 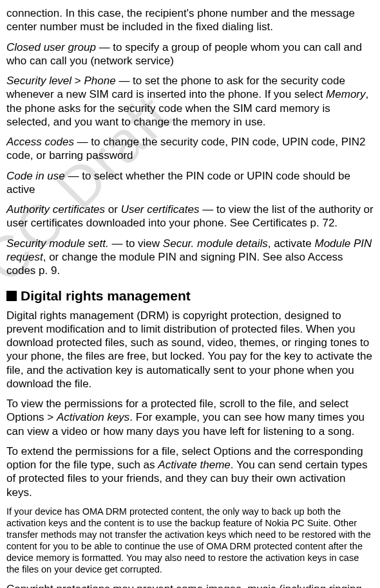 I want to click on heading-text: Digital rights management, so click(x=106, y=296).